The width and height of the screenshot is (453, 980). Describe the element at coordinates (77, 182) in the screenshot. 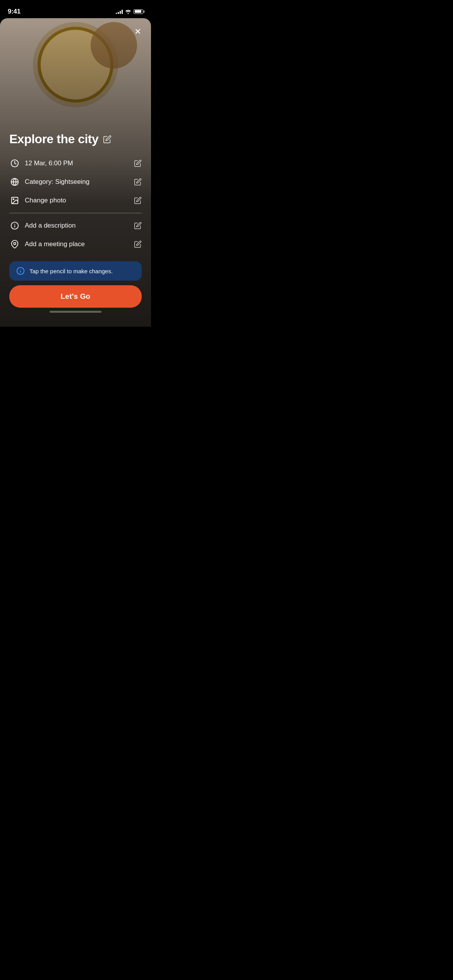

I see `category-text: Category: Sightseeing` at that location.